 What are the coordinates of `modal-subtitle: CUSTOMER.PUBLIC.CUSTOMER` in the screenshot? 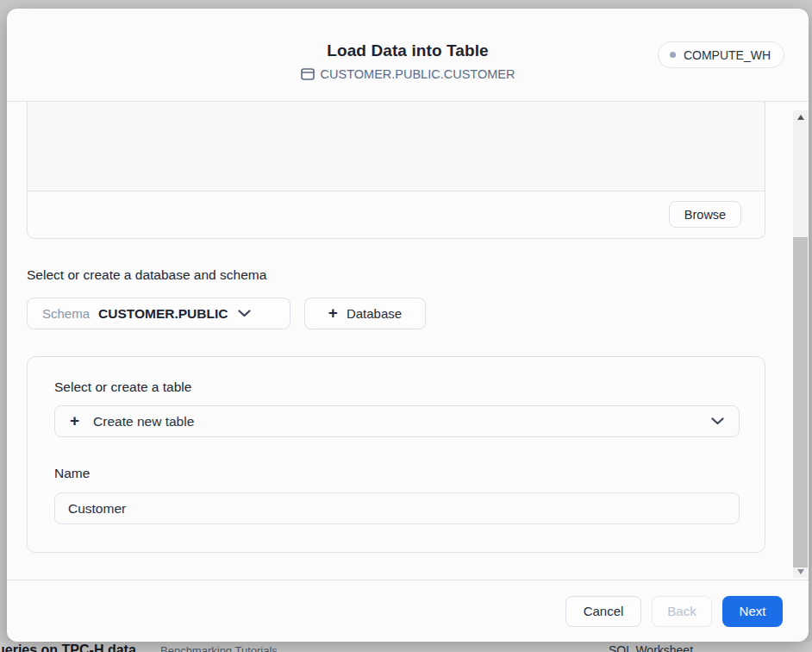 It's located at (408, 75).